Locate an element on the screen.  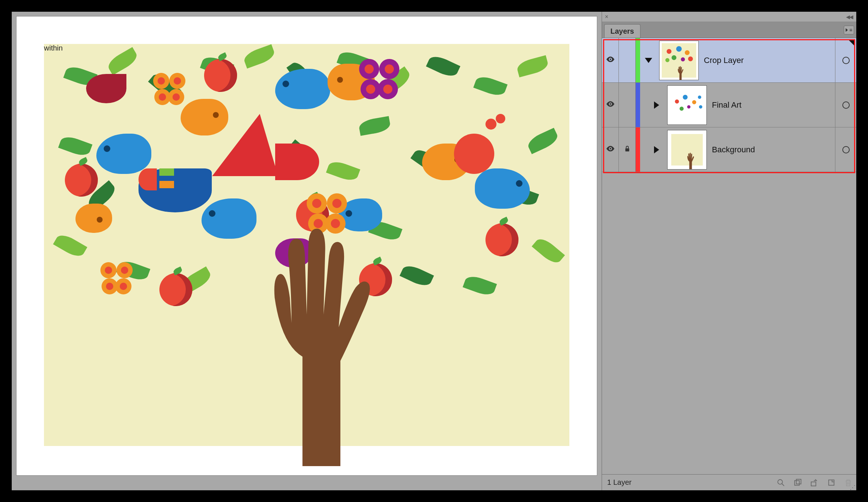
collapse-icon: ◀◀ is located at coordinates (849, 17).